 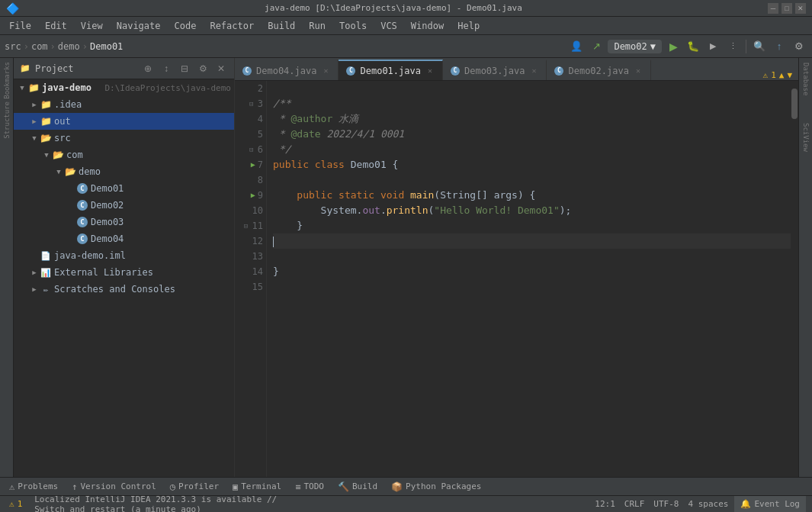 I want to click on menu-refactor: Refactor, so click(x=232, y=26).